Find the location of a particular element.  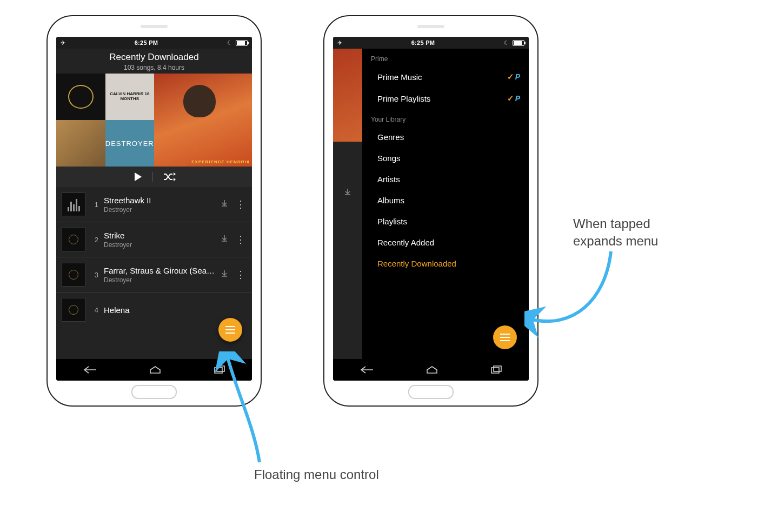

song-index: 4 is located at coordinates (95, 310).